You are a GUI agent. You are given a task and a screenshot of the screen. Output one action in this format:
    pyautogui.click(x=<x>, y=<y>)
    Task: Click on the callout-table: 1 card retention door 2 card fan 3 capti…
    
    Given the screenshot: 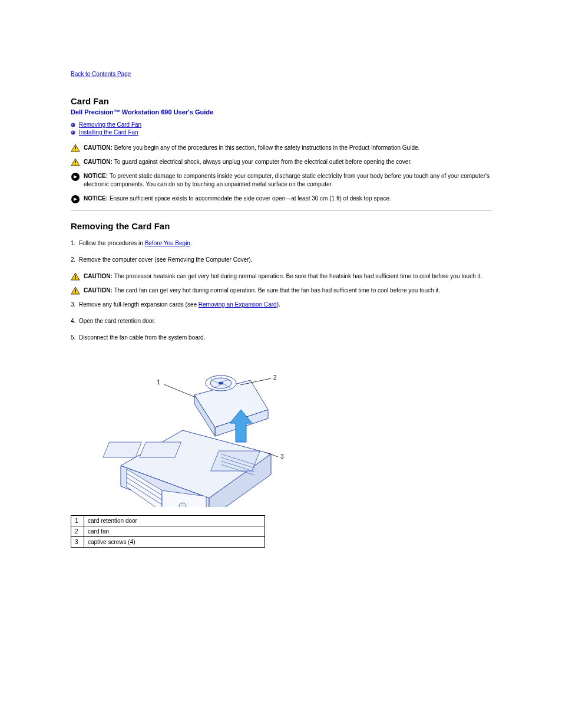 What is the action you would take?
    pyautogui.click(x=168, y=532)
    